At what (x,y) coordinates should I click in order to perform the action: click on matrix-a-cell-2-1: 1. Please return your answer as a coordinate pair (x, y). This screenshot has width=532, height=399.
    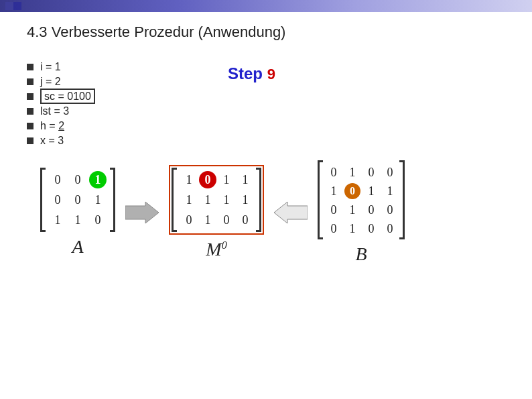
    Looking at the image, I should click on (78, 220).